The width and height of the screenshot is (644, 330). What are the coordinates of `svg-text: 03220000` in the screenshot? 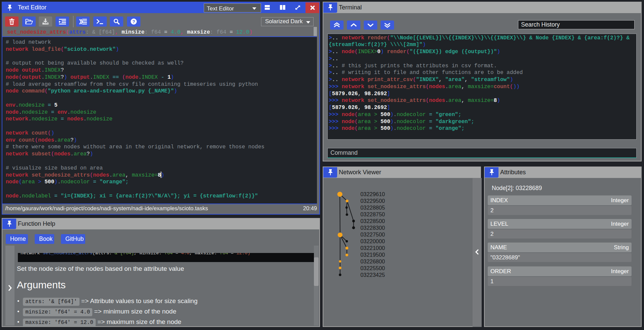 It's located at (373, 241).